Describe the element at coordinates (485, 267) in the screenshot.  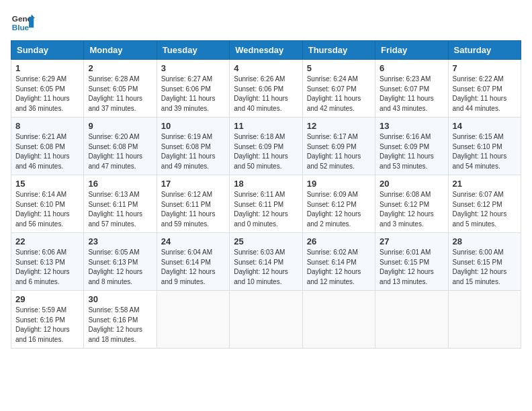
I see `day-info: Sunrise: 6:00 AMSunset: 6:15 PMDaylight:…` at that location.